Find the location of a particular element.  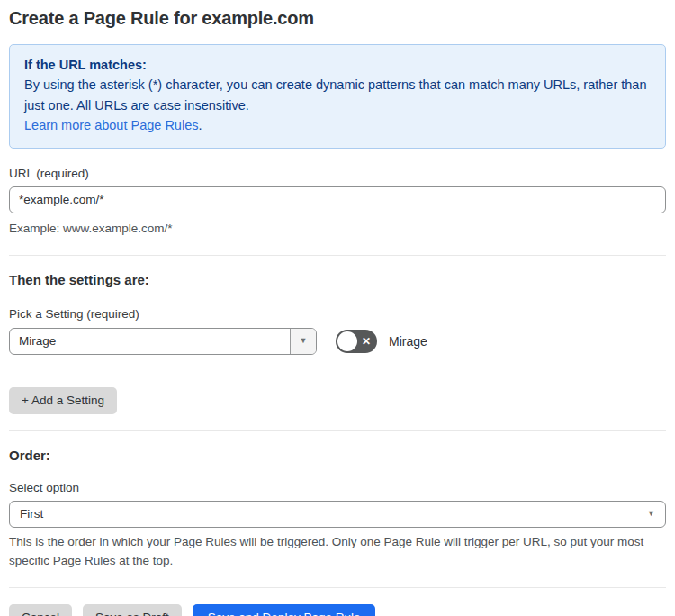

footer-divider is located at coordinates (338, 587).